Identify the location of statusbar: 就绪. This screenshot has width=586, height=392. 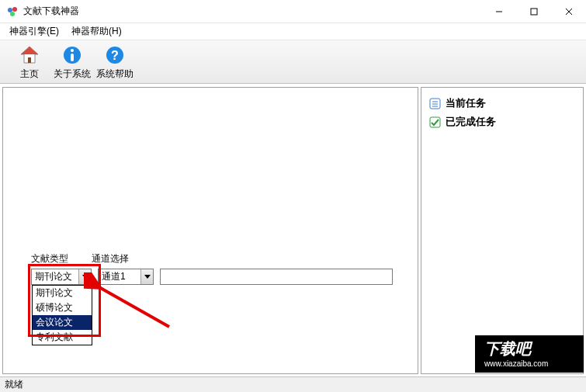
(293, 384).